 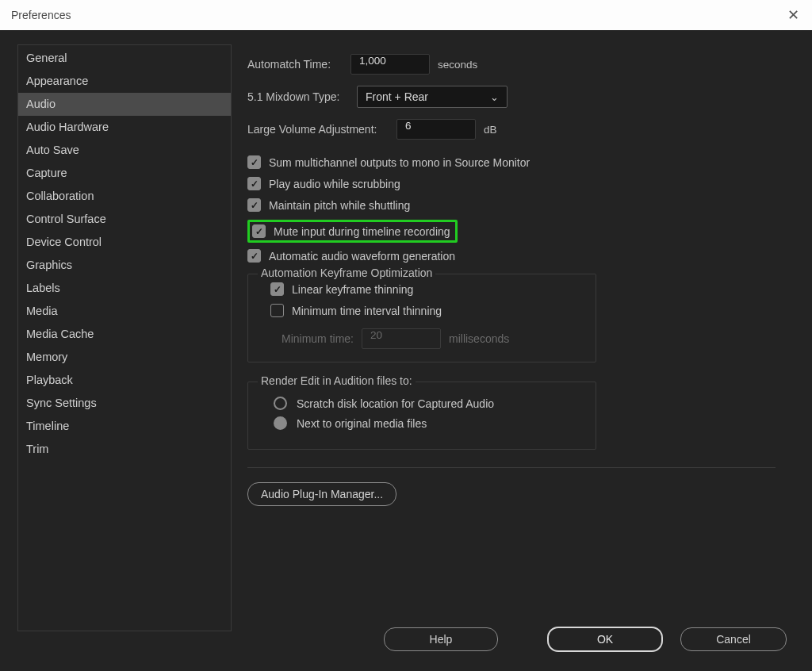 I want to click on mixdown-type-label: 5.1 Mixdown Type:, so click(x=298, y=97).